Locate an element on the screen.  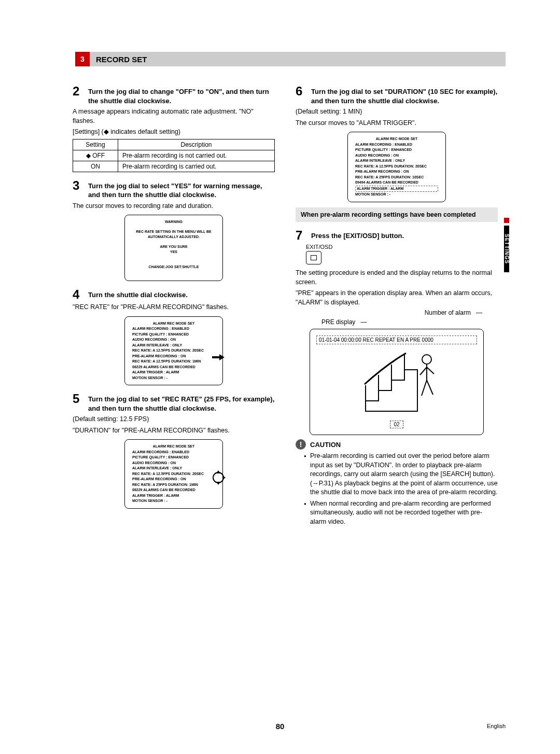
exit-osd-label: EXIT/OSD is located at coordinates (402, 247).